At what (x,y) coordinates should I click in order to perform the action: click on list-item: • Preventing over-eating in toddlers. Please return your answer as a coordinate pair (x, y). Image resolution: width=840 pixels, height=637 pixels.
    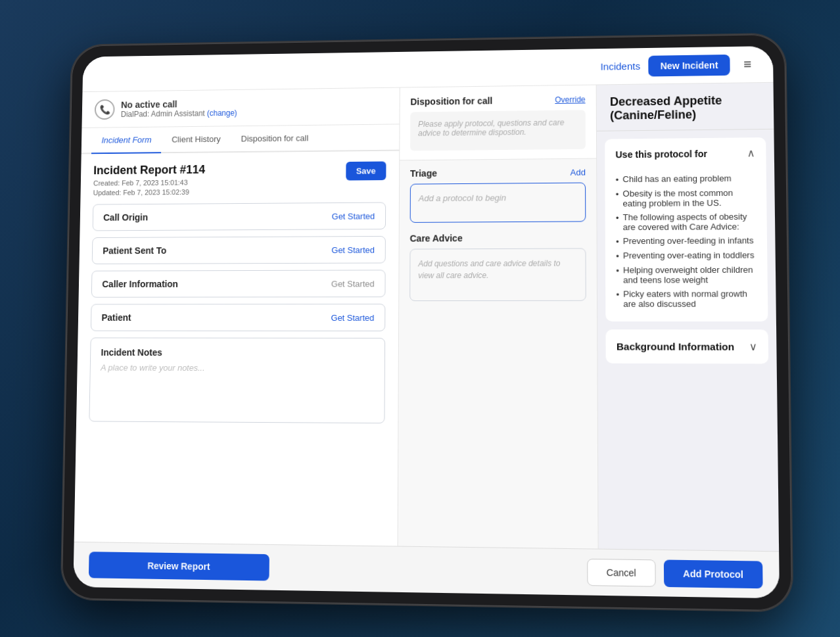
    Looking at the image, I should click on (686, 255).